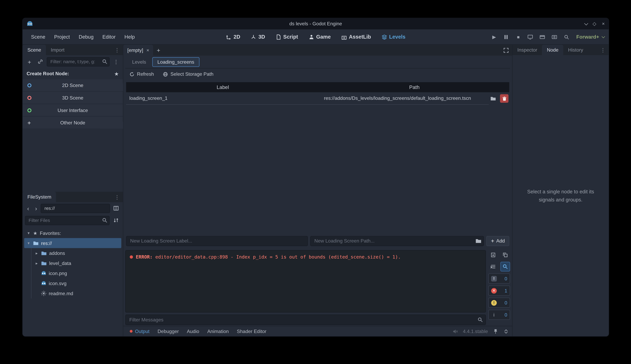 Image resolution: width=631 pixels, height=364 pixels. Describe the element at coordinates (586, 24) in the screenshot. I see `minimize-icon` at that location.